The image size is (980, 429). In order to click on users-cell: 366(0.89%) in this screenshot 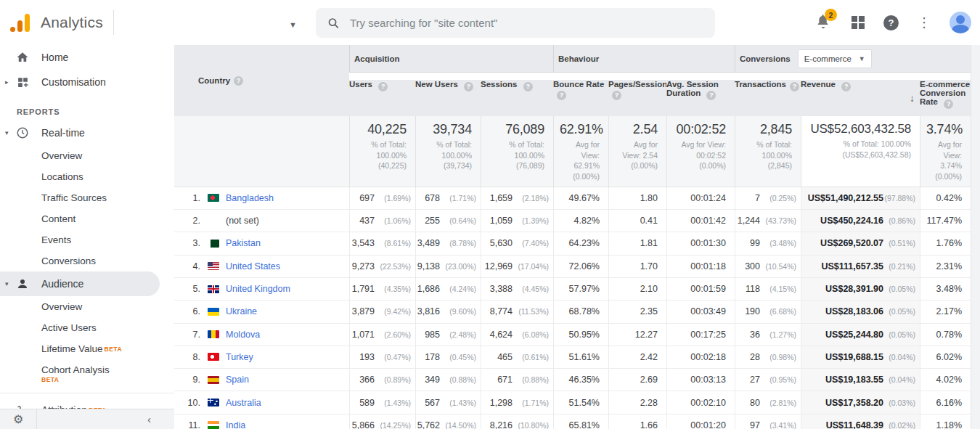, I will do `click(382, 380)`.